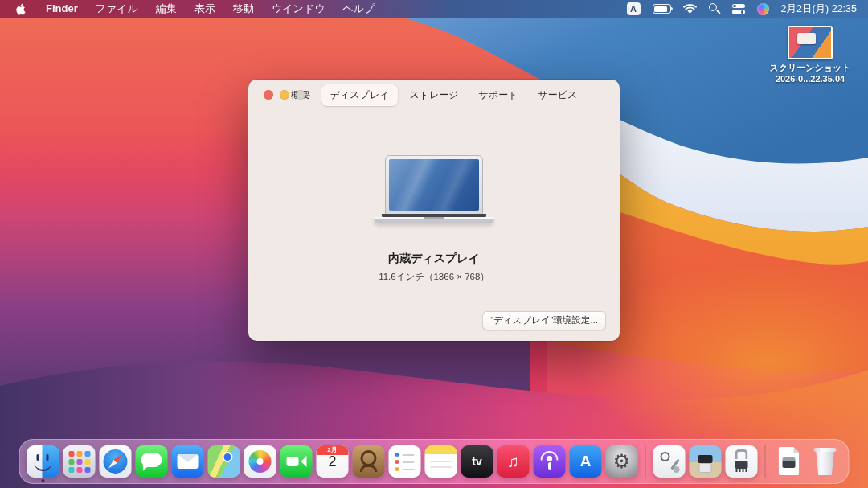 Image resolution: width=868 pixels, height=488 pixels. Describe the element at coordinates (117, 8) in the screenshot. I see `menu-item-file: ファイル` at that location.